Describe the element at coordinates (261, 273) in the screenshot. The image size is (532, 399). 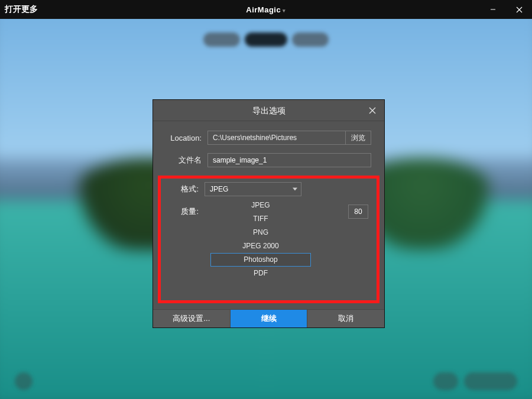
I see `format-option-pdf: PDF` at that location.